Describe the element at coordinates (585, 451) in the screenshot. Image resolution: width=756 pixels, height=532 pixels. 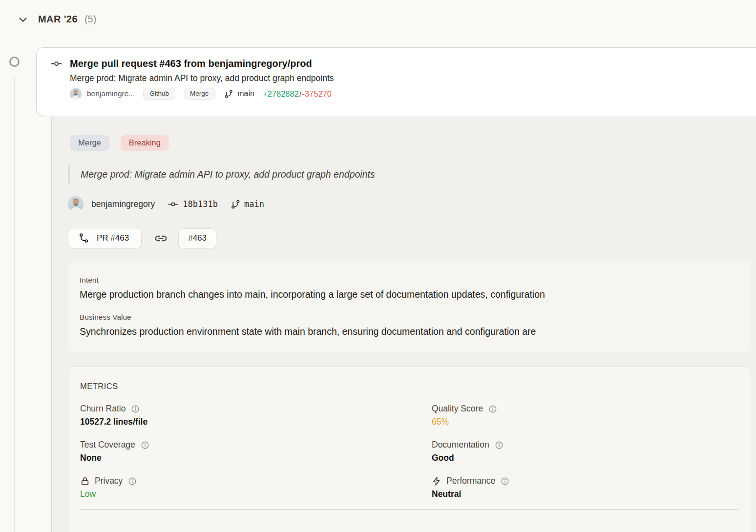
I see `metric-documentation: Documentation Good` at that location.